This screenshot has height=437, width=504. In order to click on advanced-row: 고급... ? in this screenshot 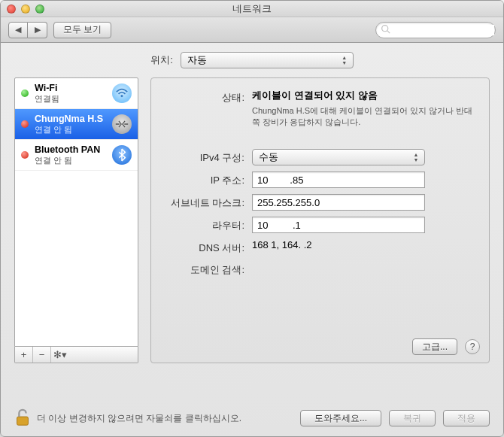, I will do `click(446, 347)`.